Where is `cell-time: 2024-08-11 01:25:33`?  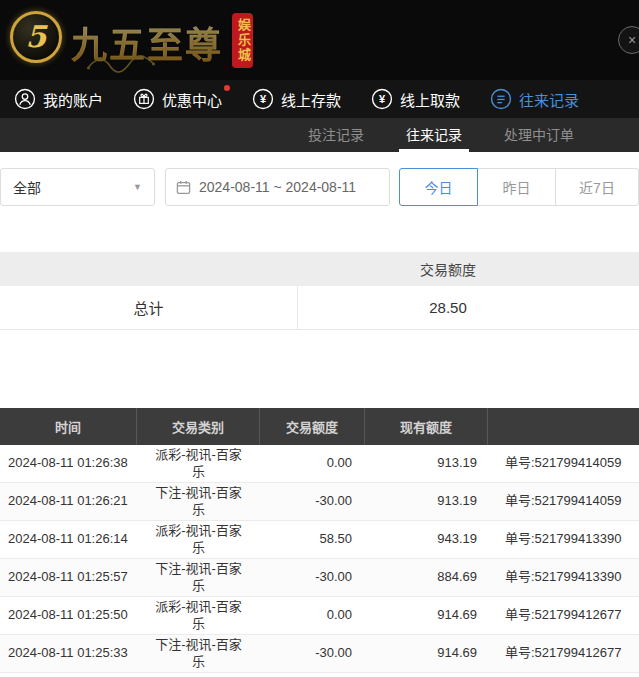
cell-time: 2024-08-11 01:25:33 is located at coordinates (68, 654).